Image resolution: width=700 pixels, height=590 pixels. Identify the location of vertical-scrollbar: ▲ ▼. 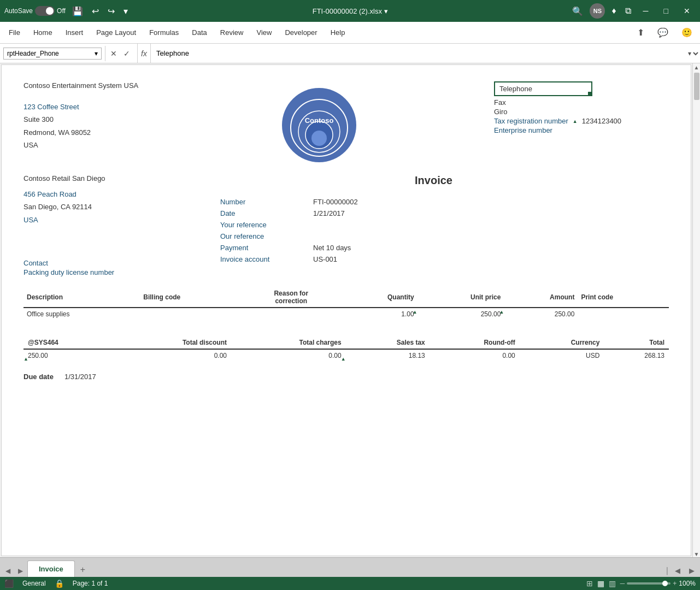
(696, 310).